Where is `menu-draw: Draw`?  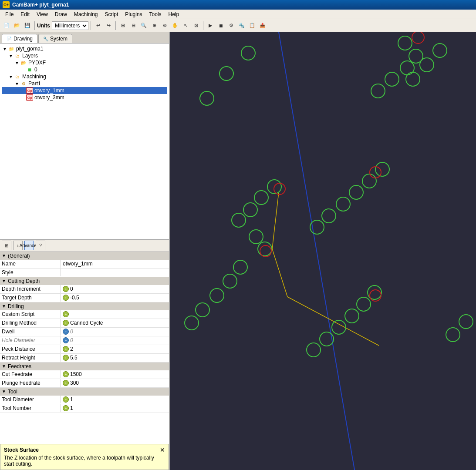 menu-draw: Draw is located at coordinates (61, 14).